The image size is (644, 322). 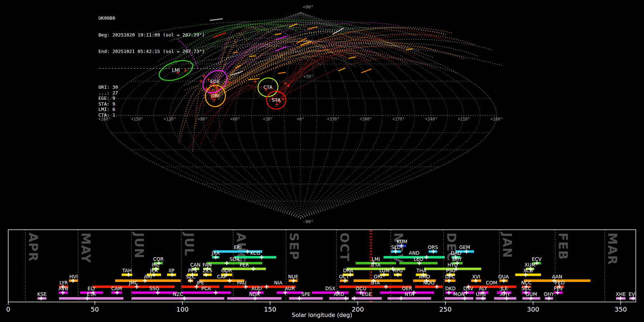 What do you see at coordinates (376, 265) in the screenshot?
I see `shower-code-label: CTA` at bounding box center [376, 265].